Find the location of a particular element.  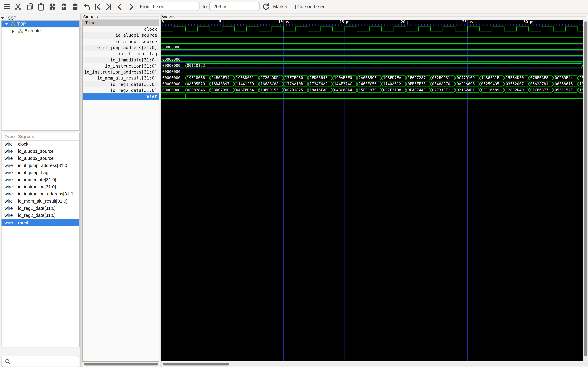

bus-value-text: 15E34D50 is located at coordinates (515, 78).